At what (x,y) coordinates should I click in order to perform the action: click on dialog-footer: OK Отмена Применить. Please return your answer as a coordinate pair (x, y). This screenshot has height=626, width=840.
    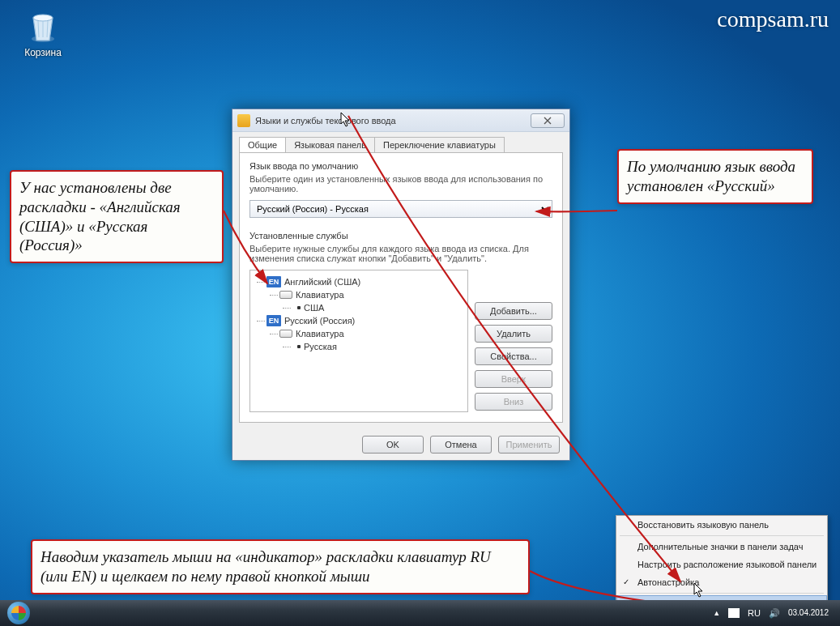
    Looking at the image, I should click on (401, 445).